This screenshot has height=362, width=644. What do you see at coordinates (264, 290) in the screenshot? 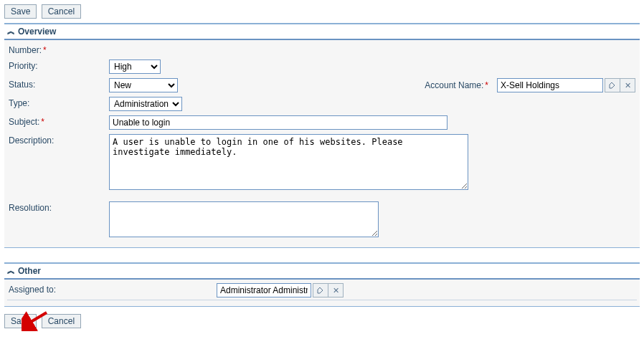
I see `assigned-to-input` at bounding box center [264, 290].